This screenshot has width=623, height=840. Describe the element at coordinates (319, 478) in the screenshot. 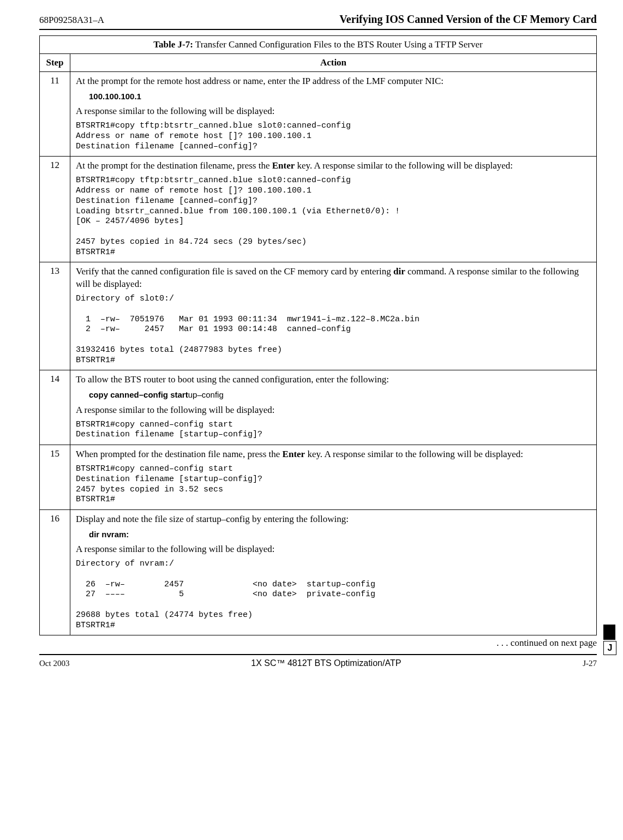

I see `table-row: 15 When prompted for the destination fil…` at that location.